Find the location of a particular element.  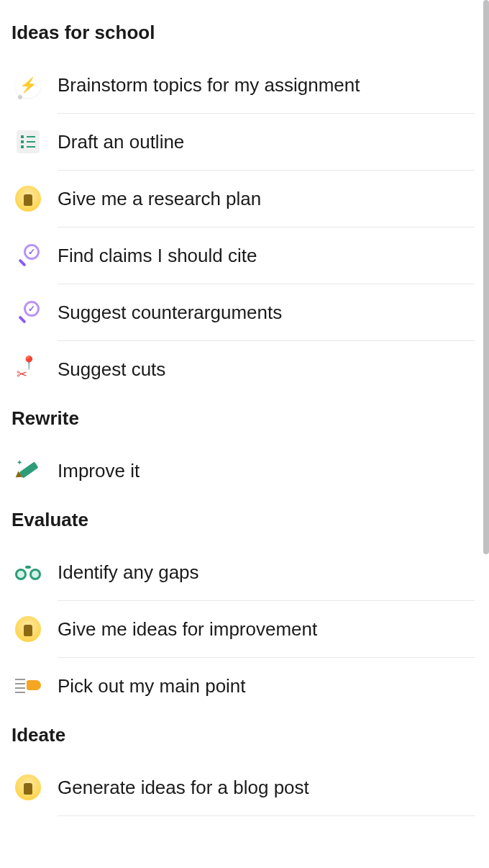

list-item-draft-outline: Draft an outline is located at coordinates (243, 142).